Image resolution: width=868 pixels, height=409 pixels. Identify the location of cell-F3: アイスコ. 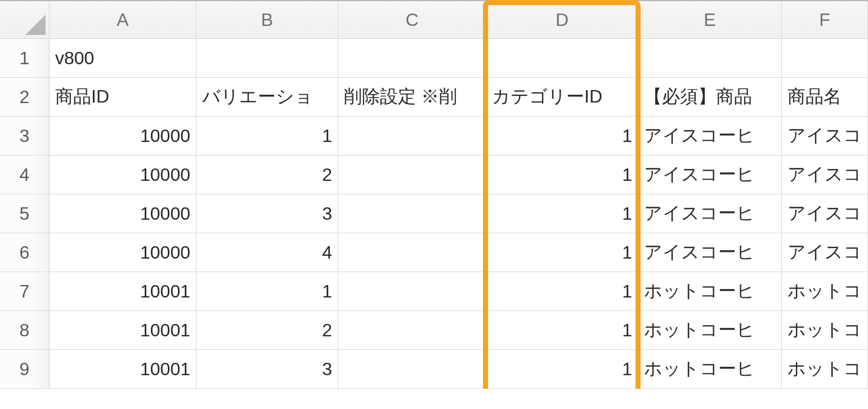
(825, 136).